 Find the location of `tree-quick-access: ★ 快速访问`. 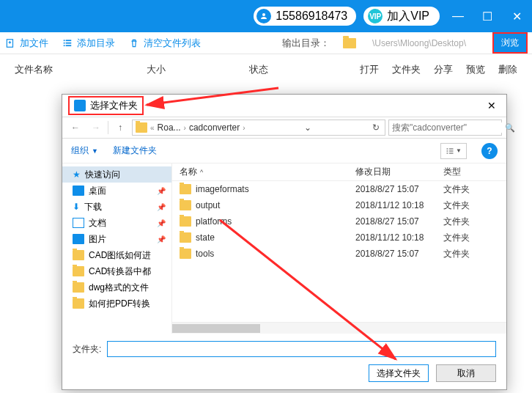

tree-quick-access: ★ 快速访问 is located at coordinates (117, 175).